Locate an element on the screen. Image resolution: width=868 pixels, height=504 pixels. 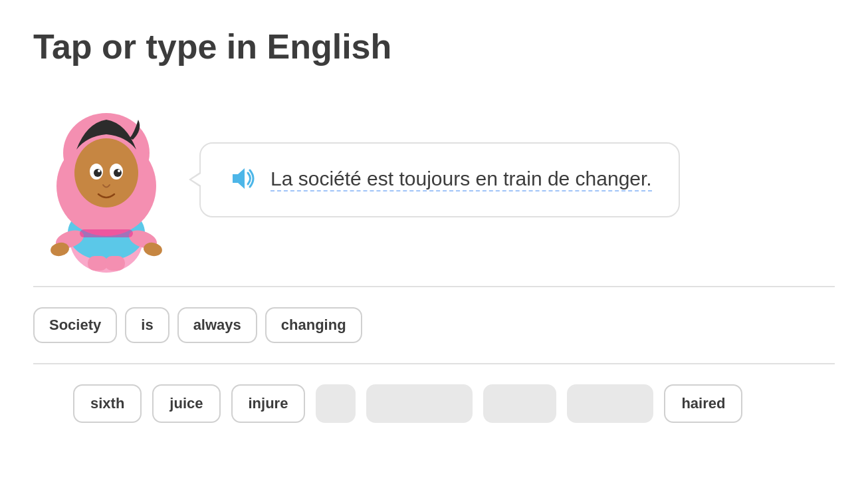
answer-tile: is is located at coordinates (147, 325).